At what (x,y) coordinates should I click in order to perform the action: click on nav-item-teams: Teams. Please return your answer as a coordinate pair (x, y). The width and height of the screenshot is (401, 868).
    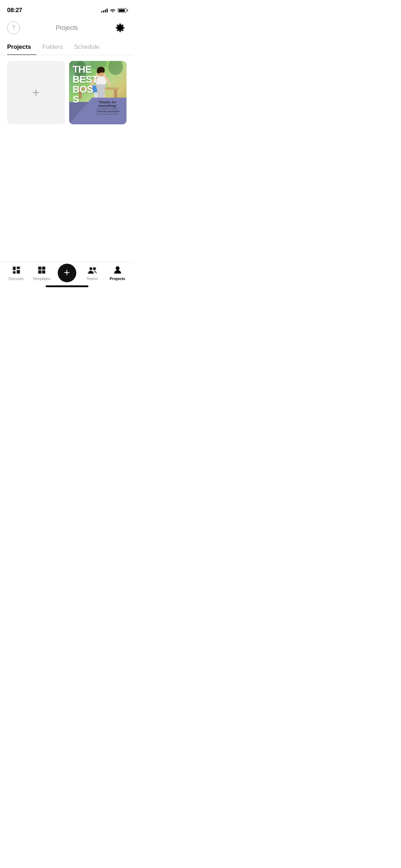
    Looking at the image, I should click on (92, 273).